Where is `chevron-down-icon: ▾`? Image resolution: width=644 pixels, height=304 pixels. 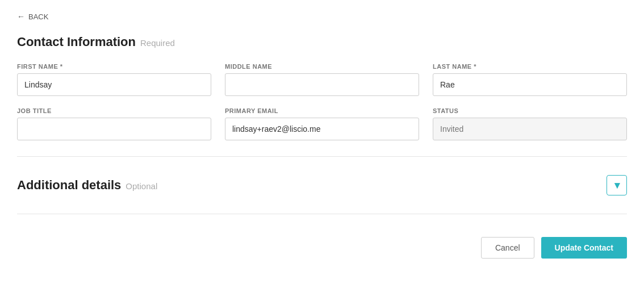 chevron-down-icon: ▾ is located at coordinates (617, 185).